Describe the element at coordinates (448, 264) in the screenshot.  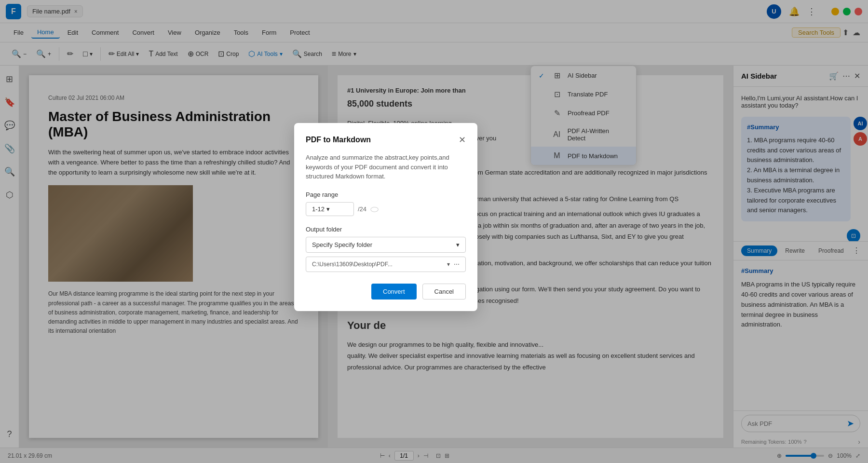
I see `folder-path-dropdown: ▾` at that location.